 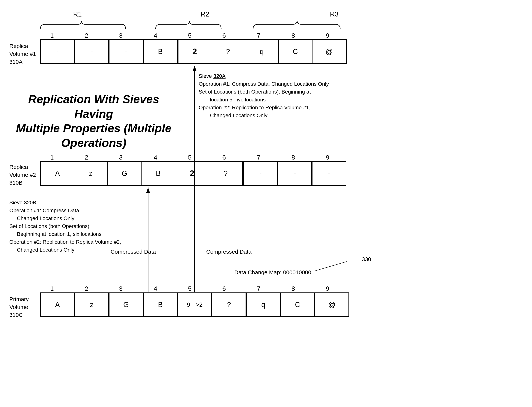 What do you see at coordinates (330, 51) in the screenshot?
I see `rv1-cell9: @` at bounding box center [330, 51].